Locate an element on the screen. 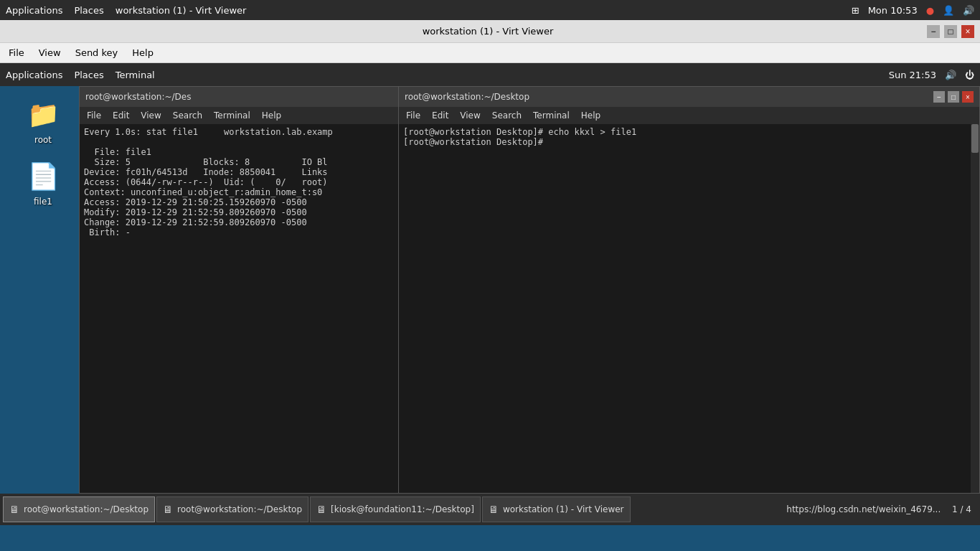 This screenshot has width=980, height=551. file-icon: 📄 is located at coordinates (43, 176).